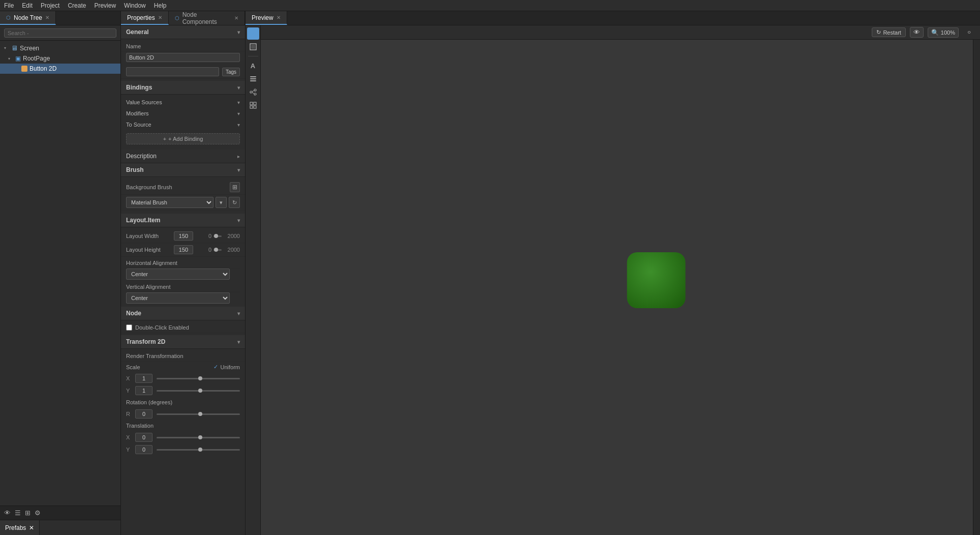  I want to click on toolbar-select-btn, so click(253, 47).